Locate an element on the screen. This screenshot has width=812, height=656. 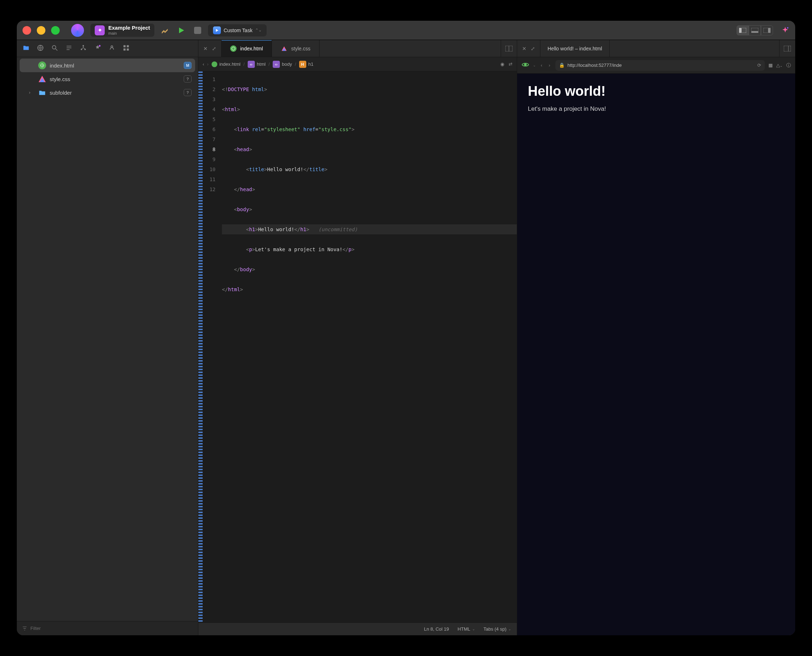
minimize-window-button is located at coordinates (41, 30).